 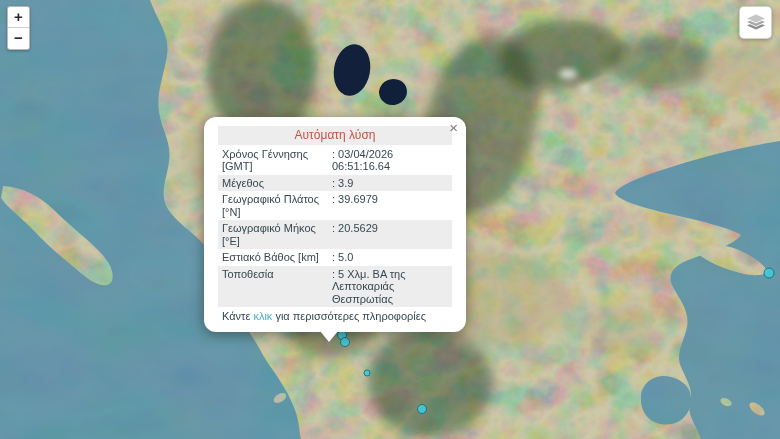 I want to click on popup-title: Αυτόματη λύση, so click(x=335, y=136).